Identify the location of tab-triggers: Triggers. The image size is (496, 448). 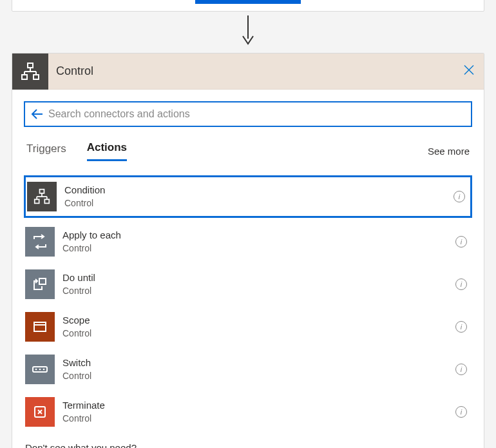
(46, 151).